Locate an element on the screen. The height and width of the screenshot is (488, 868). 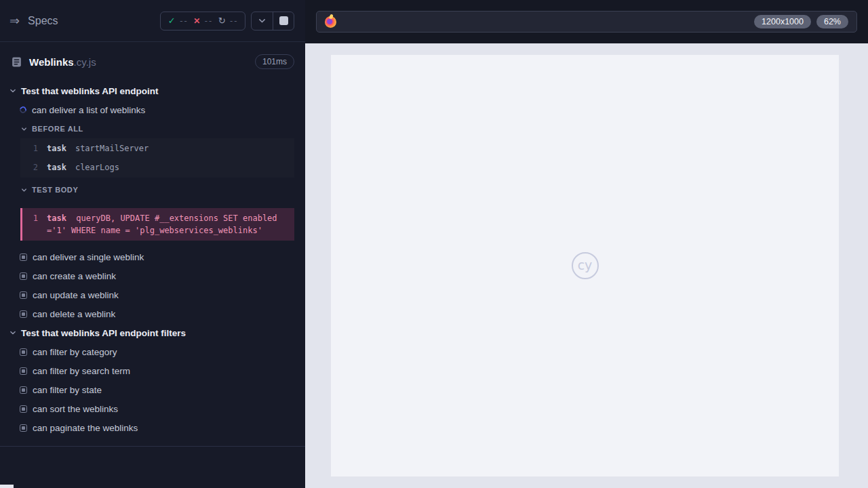
test-stats: ✓ -- ✕ -- ↻ -- is located at coordinates (203, 21).